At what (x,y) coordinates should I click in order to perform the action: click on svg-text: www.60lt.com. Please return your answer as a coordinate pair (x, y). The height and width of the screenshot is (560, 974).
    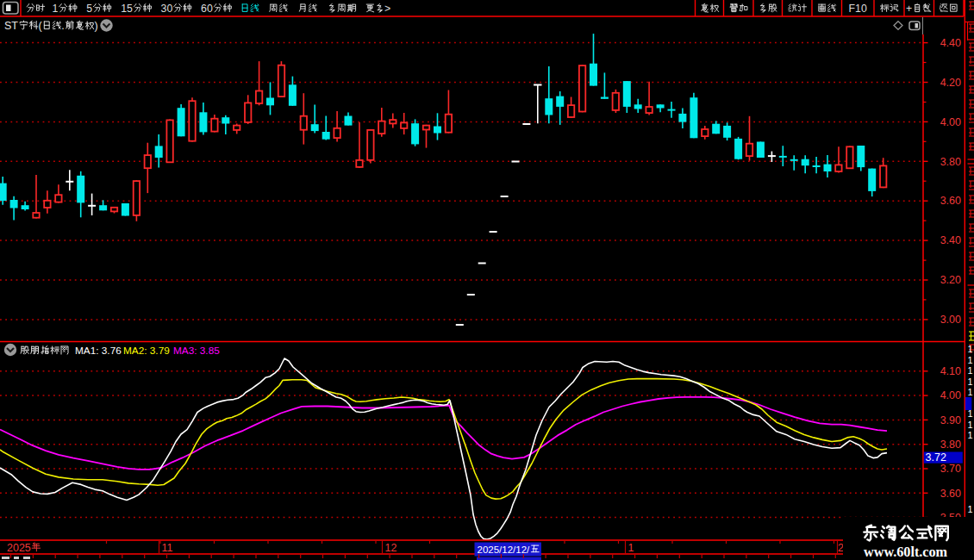
    Looking at the image, I should click on (906, 552).